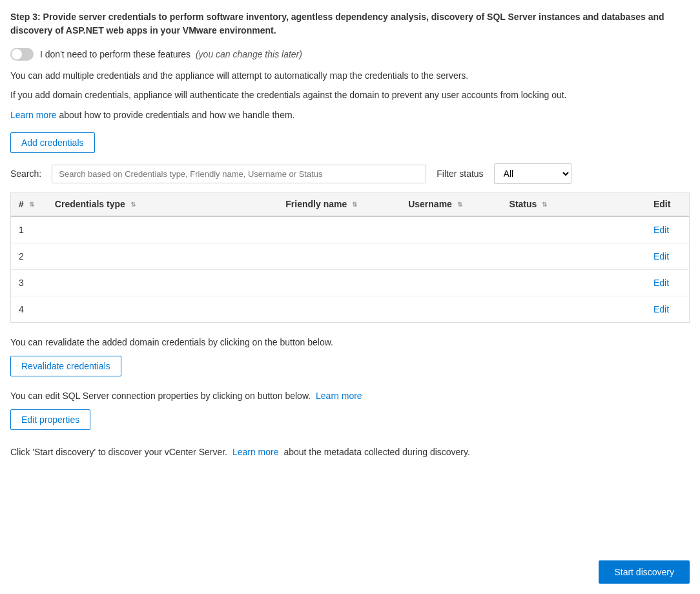 This screenshot has width=700, height=594. I want to click on edit-link-2: Edit, so click(661, 256).